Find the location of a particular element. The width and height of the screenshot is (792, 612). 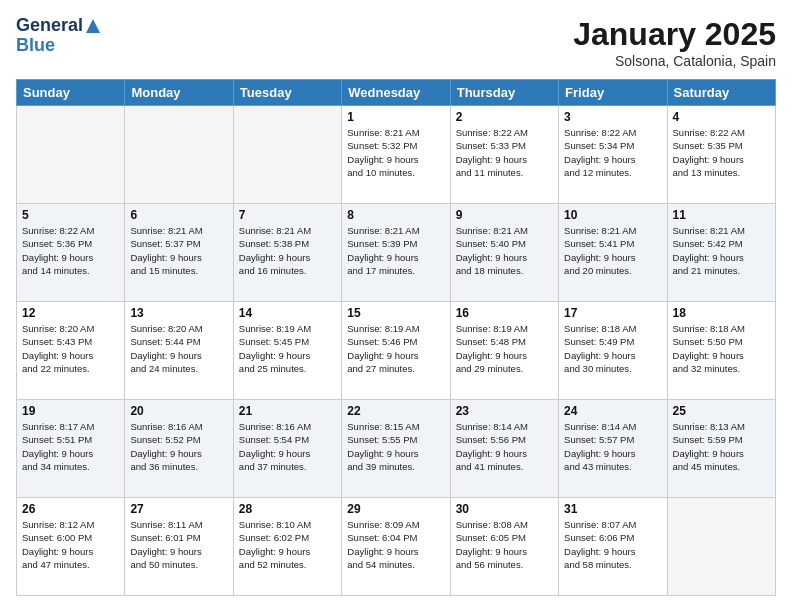

table-row: 7Sunrise: 8:21 AM Sunset: 5:38 PM Daylig… is located at coordinates (287, 253).